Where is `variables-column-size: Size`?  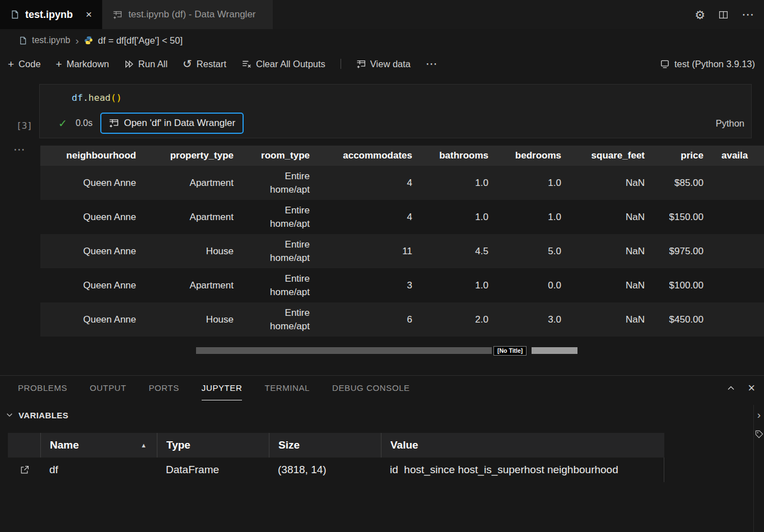 variables-column-size: Size is located at coordinates (325, 445).